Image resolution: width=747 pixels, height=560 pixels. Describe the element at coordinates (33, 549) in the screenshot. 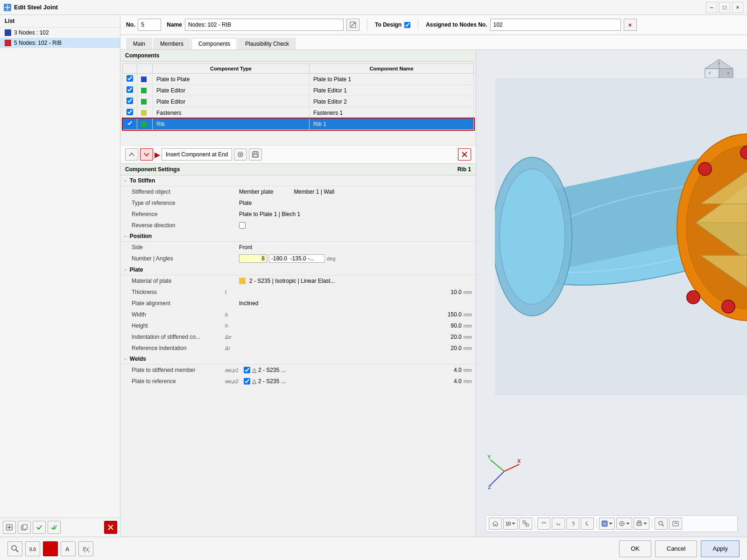

I see `dimension-bottom-button: 0.0` at that location.